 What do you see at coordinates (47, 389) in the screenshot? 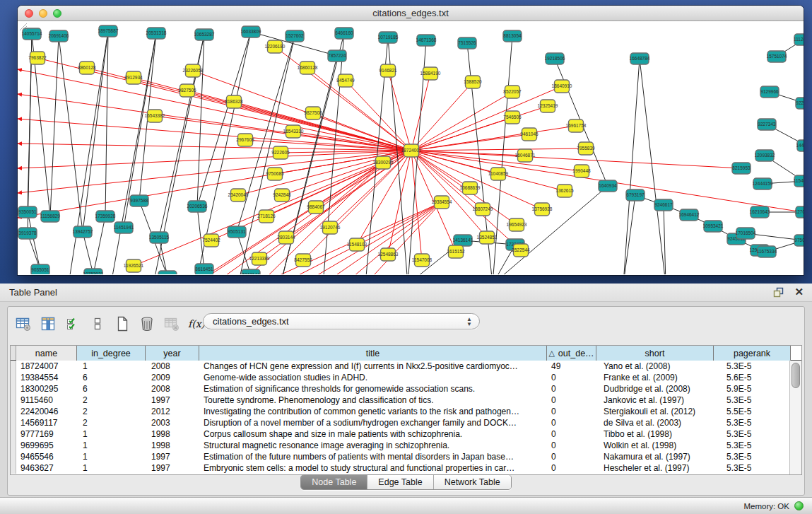
I see `table-cell: 18300295` at bounding box center [47, 389].